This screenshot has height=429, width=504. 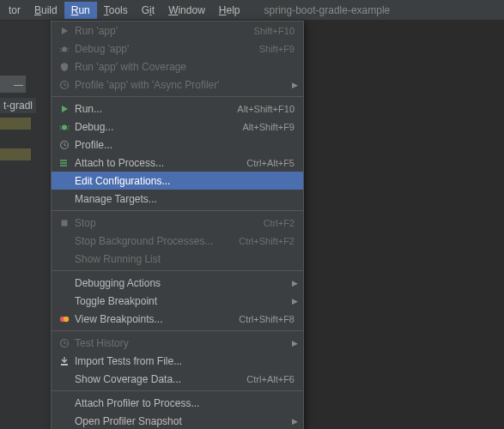 What do you see at coordinates (177, 180) in the screenshot?
I see `menu-item-edit-configurations: Edit Configurations...` at bounding box center [177, 180].